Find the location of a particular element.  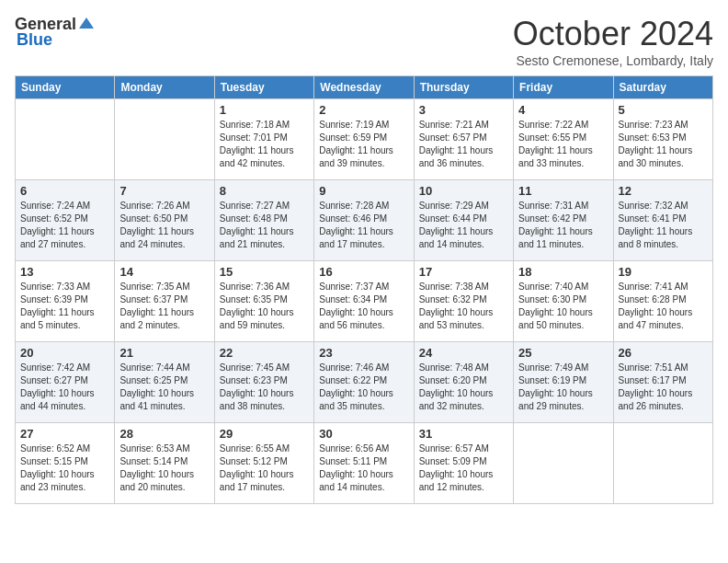

day-info: Sunrise: 6:56 AM Sunset: 5:11 PM Dayligh… is located at coordinates (364, 468).